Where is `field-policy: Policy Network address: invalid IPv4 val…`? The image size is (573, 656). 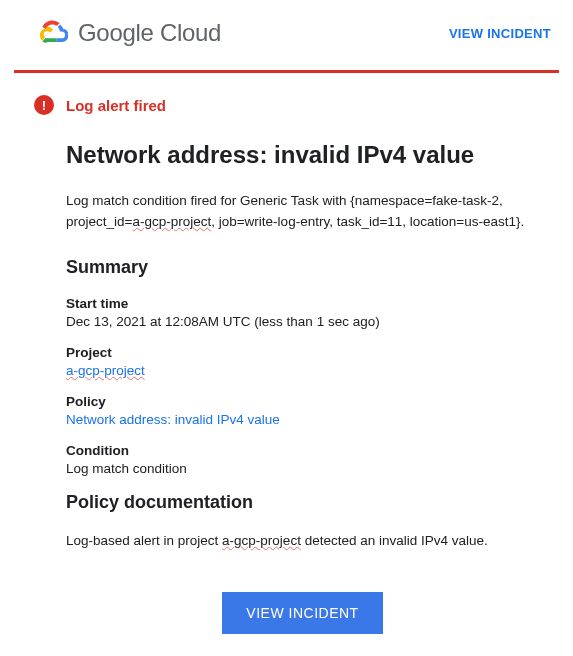 field-policy: Policy Network address: invalid IPv4 val… is located at coordinates (302, 410).